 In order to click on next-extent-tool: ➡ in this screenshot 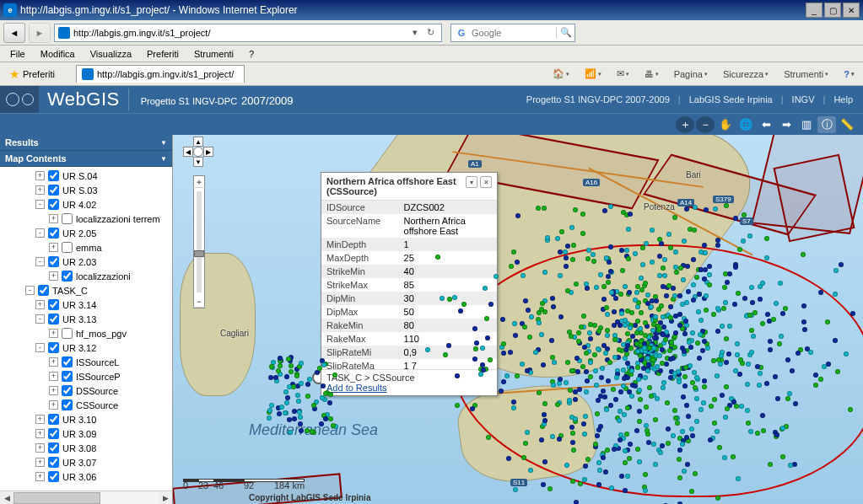, I will do `click(786, 125)`.